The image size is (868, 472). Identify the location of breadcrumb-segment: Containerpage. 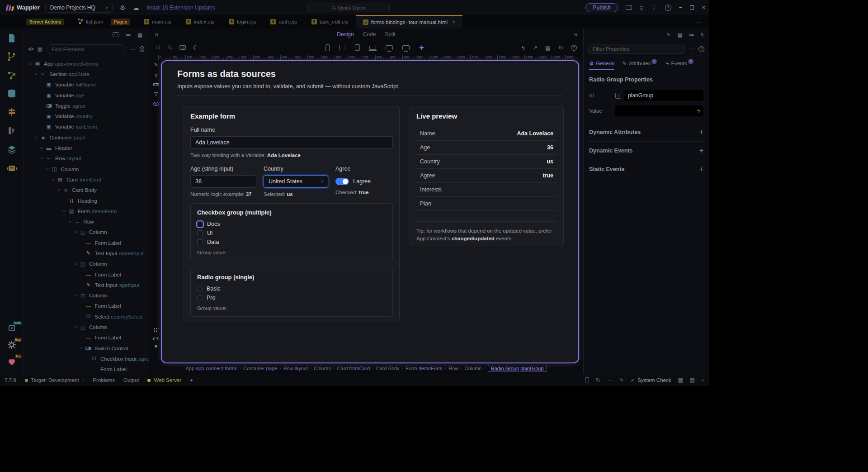
(260, 368).